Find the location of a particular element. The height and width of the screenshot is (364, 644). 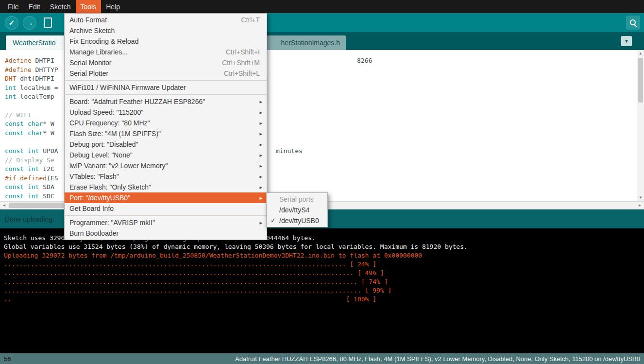

menu-item-vtables: VTables: "Flash" is located at coordinates (166, 176).